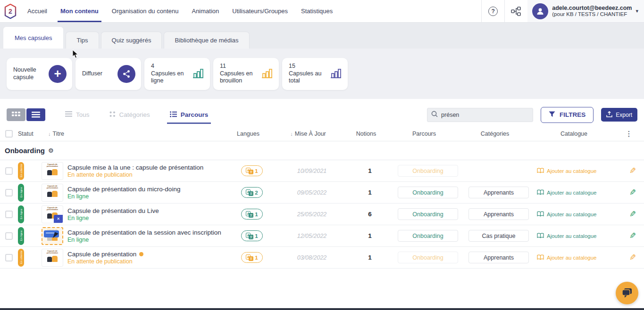 This screenshot has width=644, height=310. I want to click on chat-widget-button, so click(627, 293).